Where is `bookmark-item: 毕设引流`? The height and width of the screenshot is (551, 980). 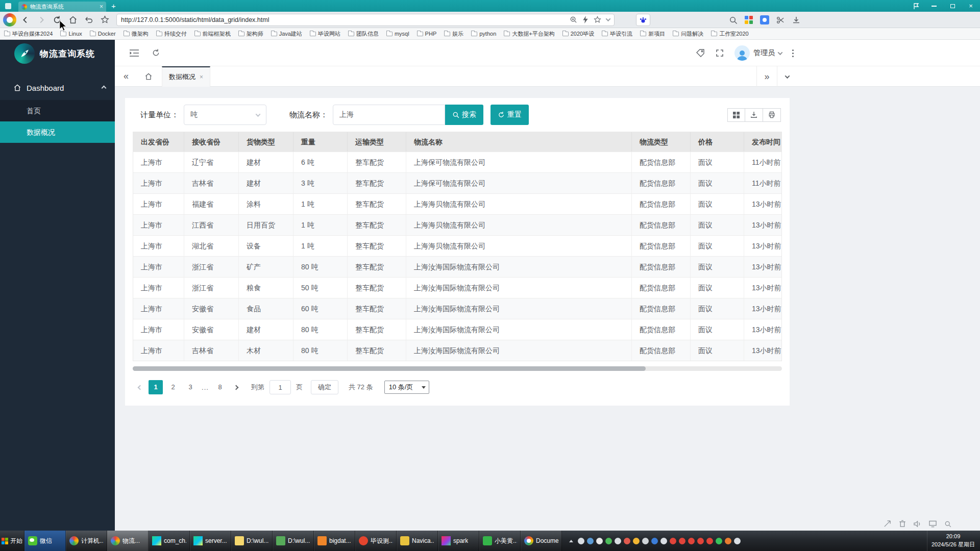
bookmark-item: 毕设引流 is located at coordinates (617, 34).